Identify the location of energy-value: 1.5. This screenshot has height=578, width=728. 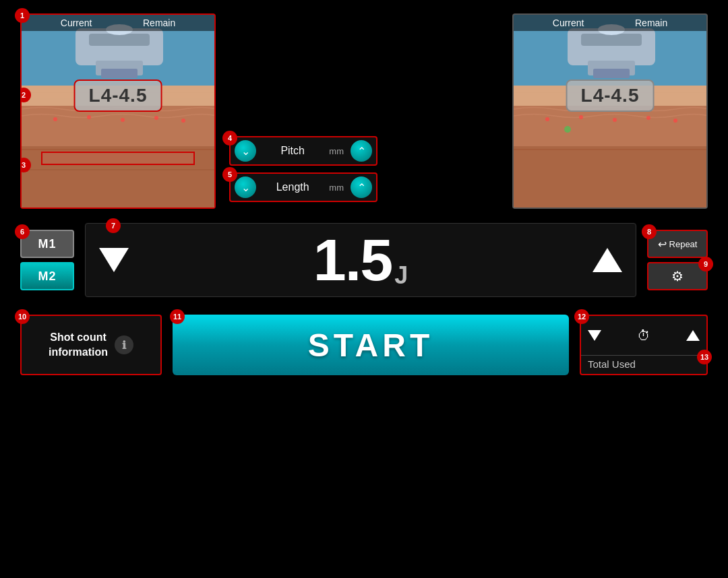
(353, 260).